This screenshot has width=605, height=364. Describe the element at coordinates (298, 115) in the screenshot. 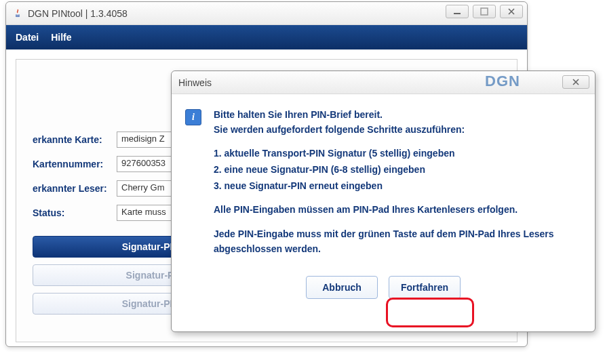

I see `msg-line1: Bitte halten Sie Ihren PIN-Brief bereit.` at that location.